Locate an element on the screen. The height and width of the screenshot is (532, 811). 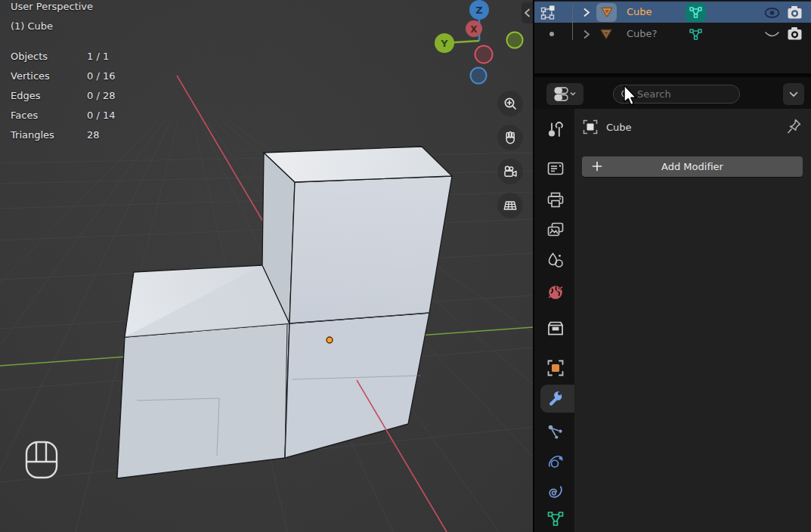
bullet-dot-icon is located at coordinates (552, 34).